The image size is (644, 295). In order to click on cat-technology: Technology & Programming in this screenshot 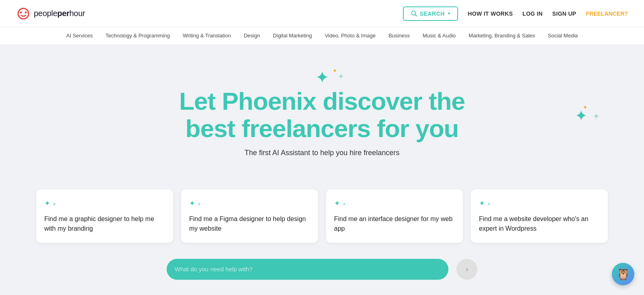, I will do `click(138, 36)`.